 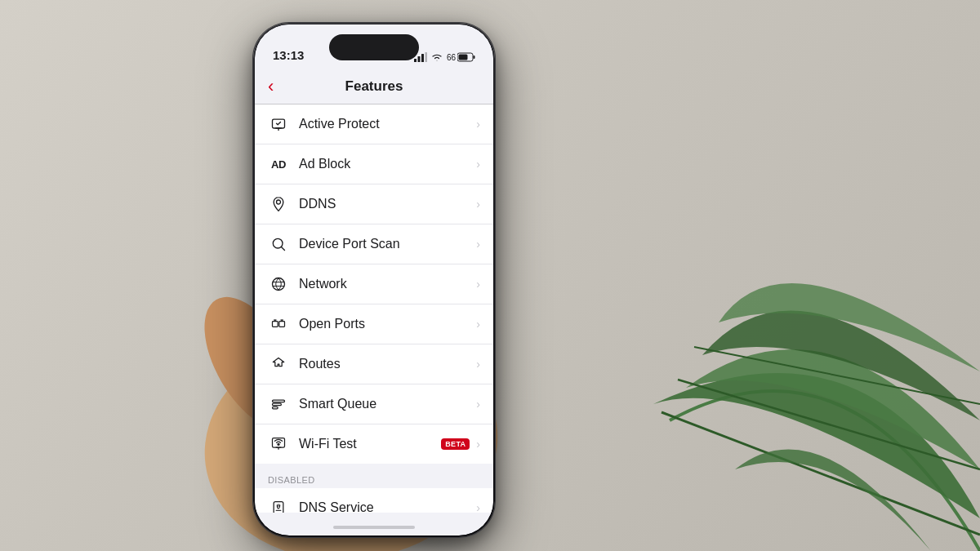 I want to click on status-icons: 66, so click(x=444, y=58).